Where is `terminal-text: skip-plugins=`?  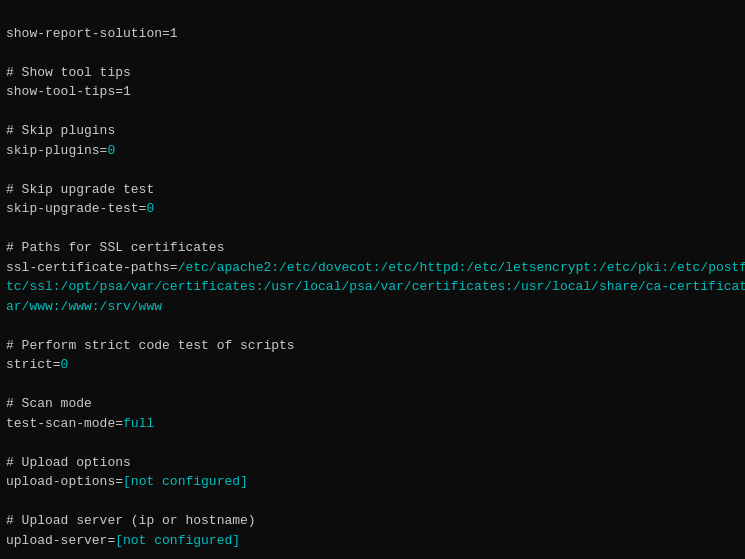 terminal-text: skip-plugins= is located at coordinates (56, 150).